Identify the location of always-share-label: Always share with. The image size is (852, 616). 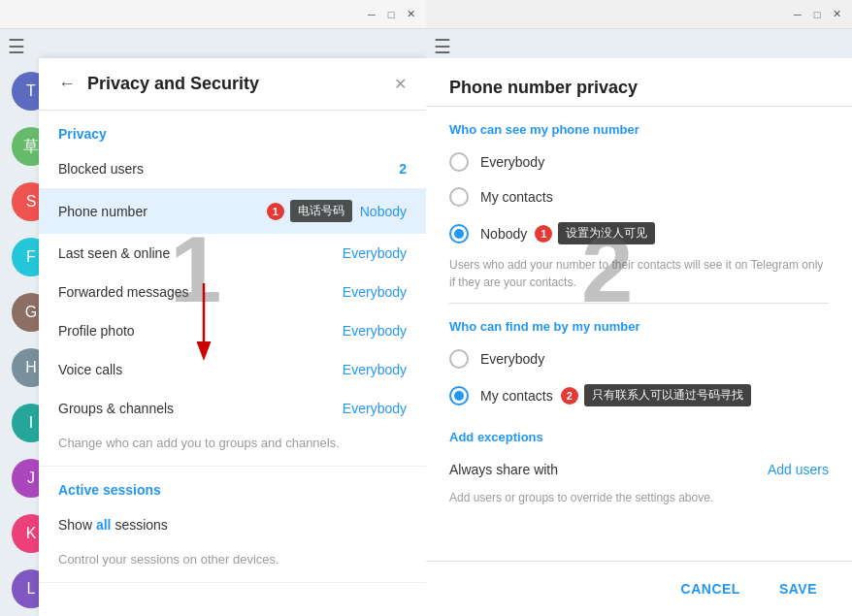
(608, 470).